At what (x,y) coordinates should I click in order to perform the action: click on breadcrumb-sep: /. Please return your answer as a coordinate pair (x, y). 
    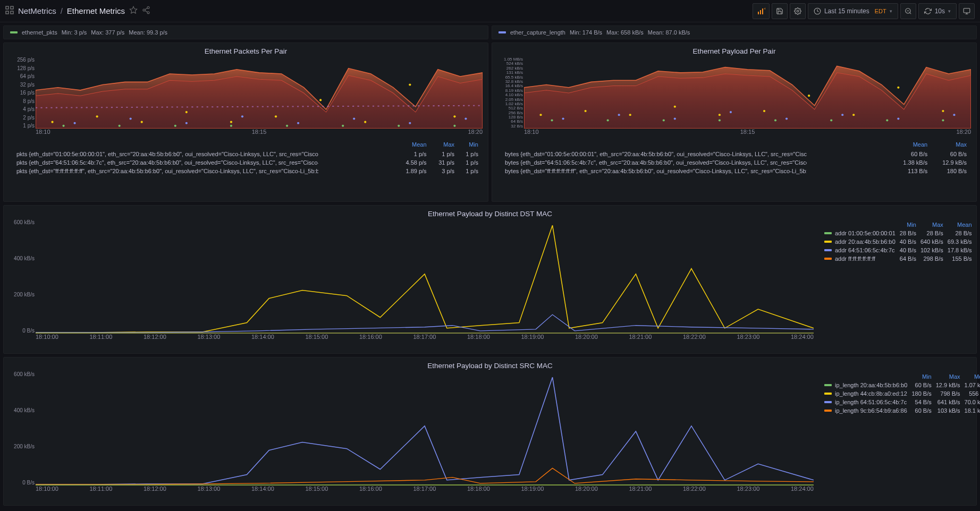
    Looking at the image, I should click on (62, 11).